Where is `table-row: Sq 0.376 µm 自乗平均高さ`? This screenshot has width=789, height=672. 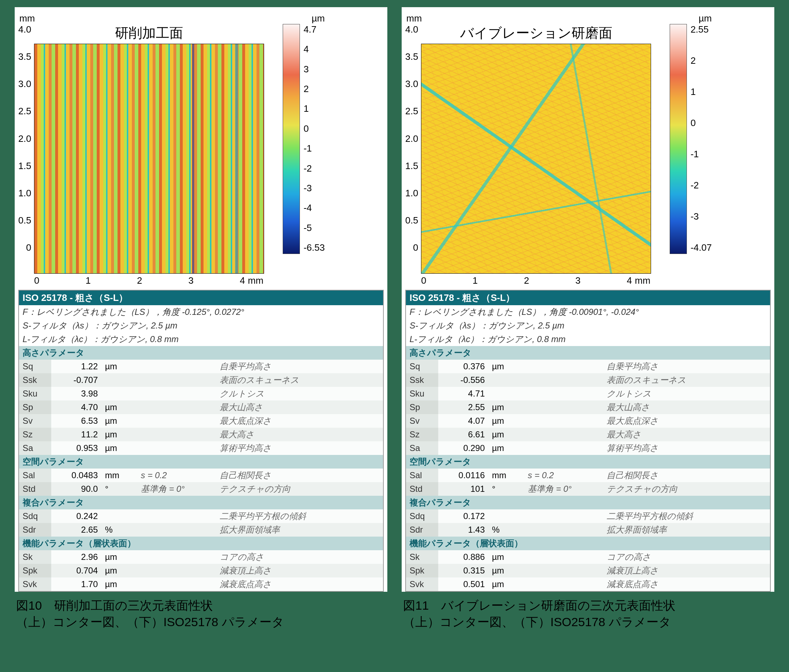
table-row: Sq 0.376 µm 自乗平均高さ is located at coordinates (588, 366).